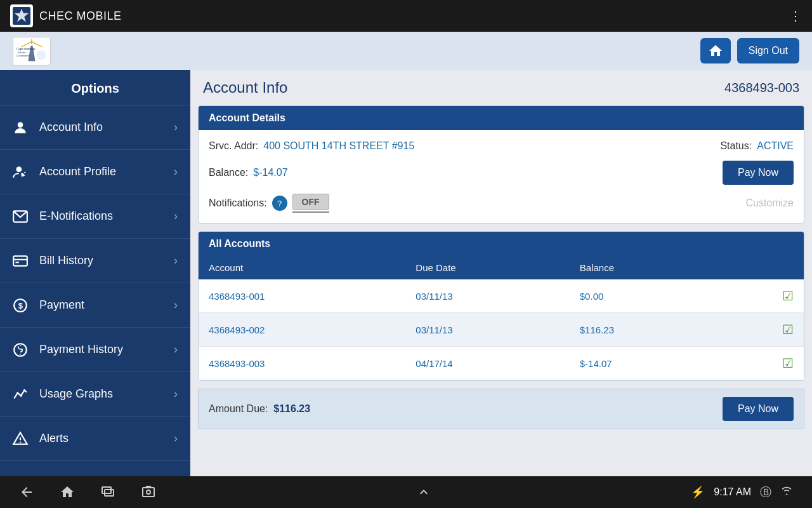 This screenshot has width=812, height=508. I want to click on person-edit-icon, so click(20, 172).